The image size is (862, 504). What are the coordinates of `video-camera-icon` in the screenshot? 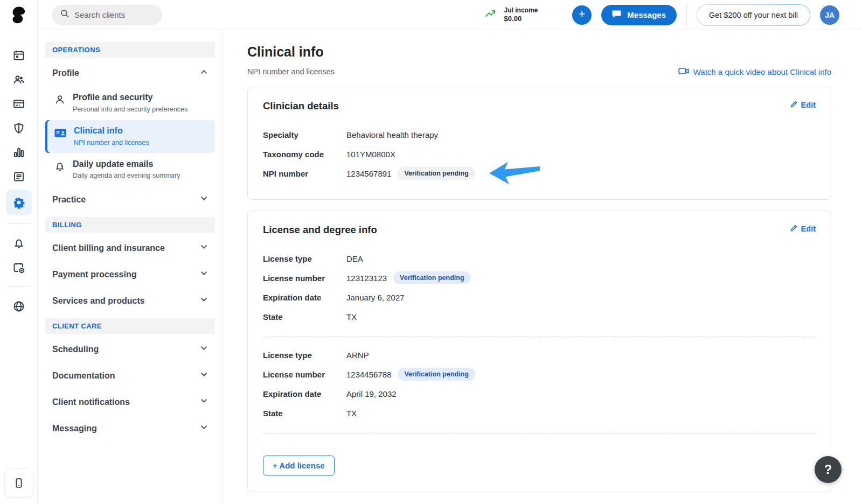 It's located at (684, 72).